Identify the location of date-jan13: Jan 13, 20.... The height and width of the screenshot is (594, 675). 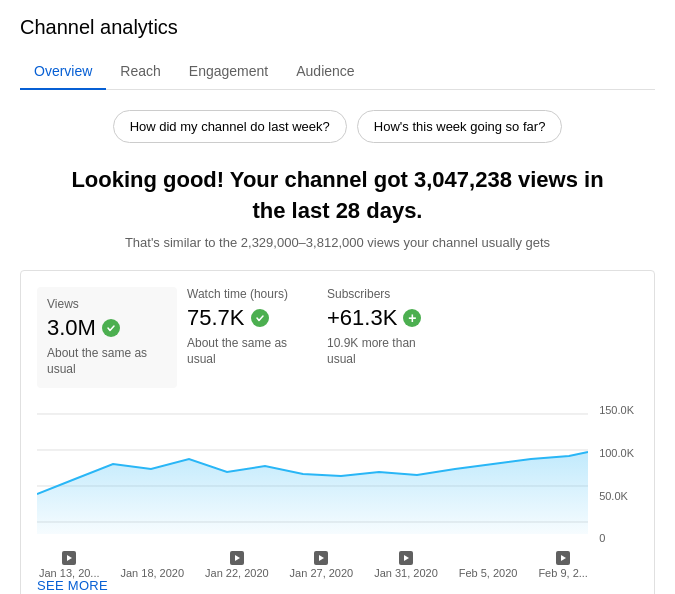
(70, 565).